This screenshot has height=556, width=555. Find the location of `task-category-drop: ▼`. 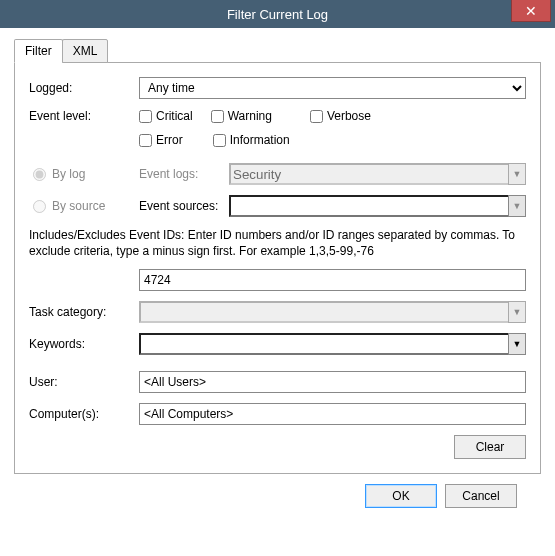

task-category-drop: ▼ is located at coordinates (517, 312).